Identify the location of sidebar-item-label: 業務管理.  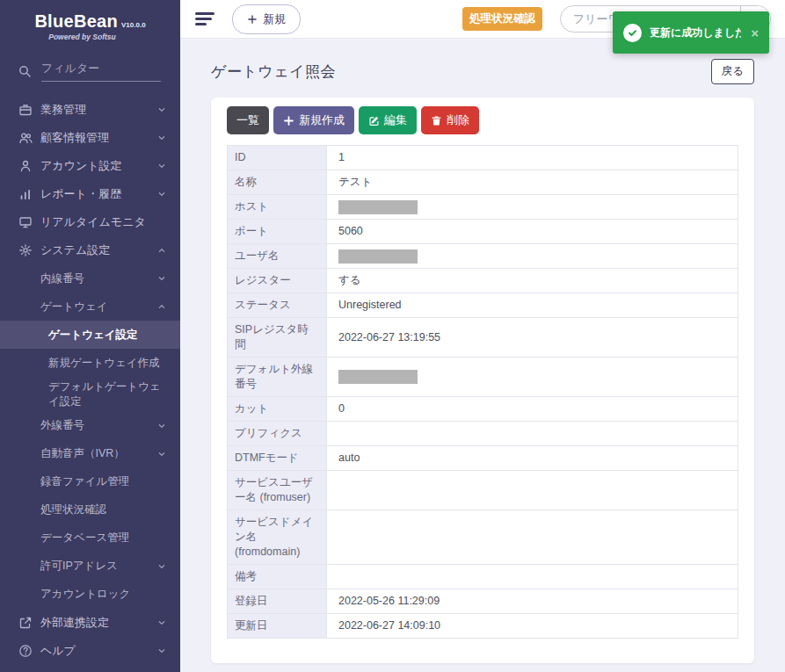
(98, 110).